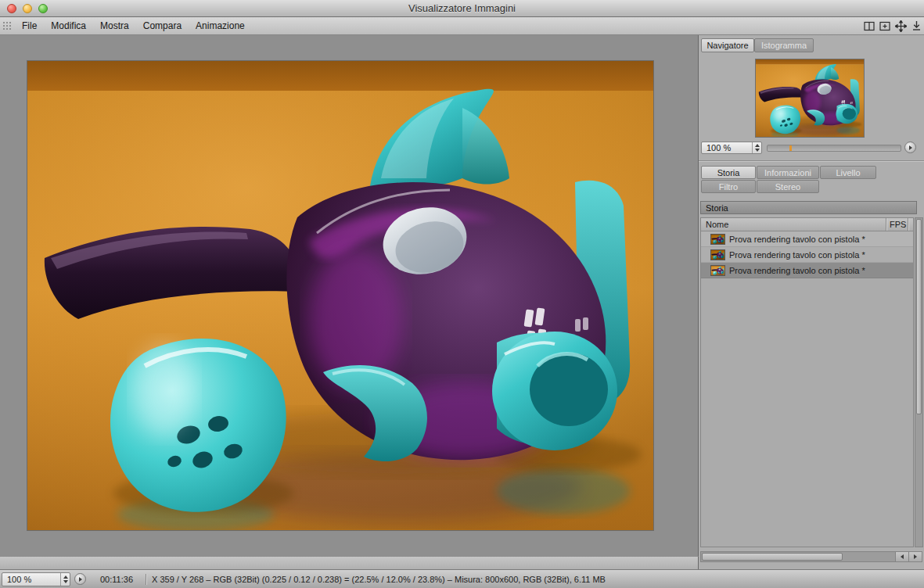 Image resolution: width=924 pixels, height=588 pixels. What do you see at coordinates (27, 9) in the screenshot?
I see `minimize-button` at bounding box center [27, 9].